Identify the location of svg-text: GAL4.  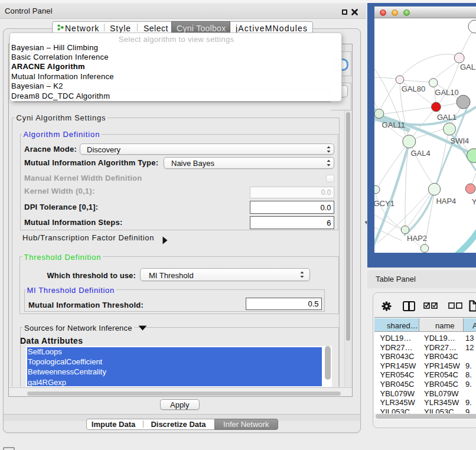
(420, 154).